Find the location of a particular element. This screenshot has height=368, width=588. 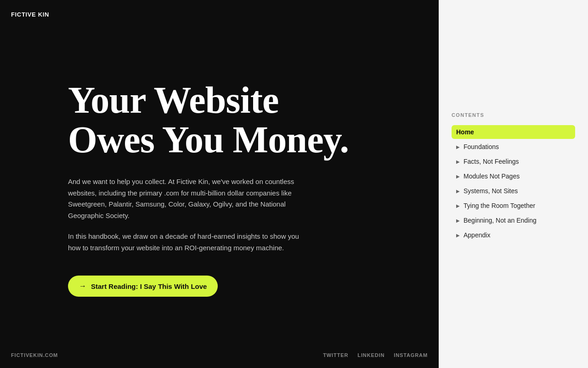

sidebar-top-space is located at coordinates (514, 51).